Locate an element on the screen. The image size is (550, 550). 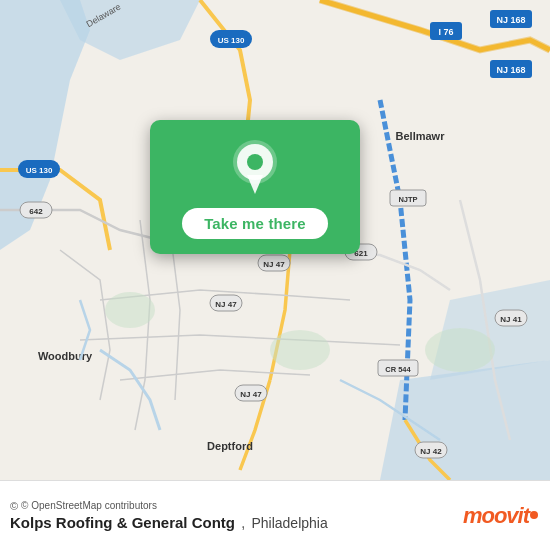
place-city: Philadelphia is located at coordinates (289, 523).